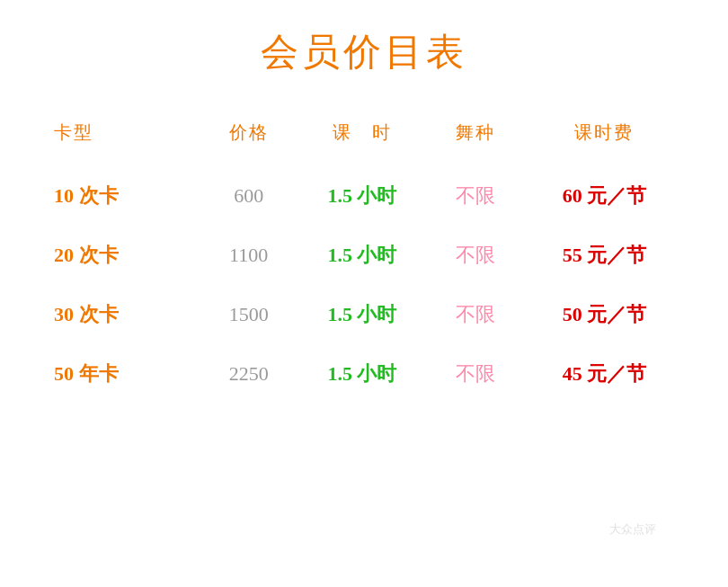 The image size is (728, 587). Describe the element at coordinates (364, 255) in the screenshot. I see `table-row: 20 次卡11001.5 小时不限55 元／节` at that location.